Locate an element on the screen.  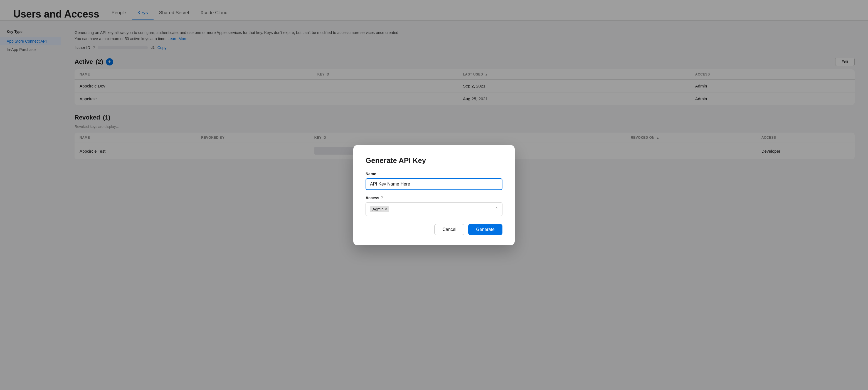
access-tags: Admin × is located at coordinates (379, 209).